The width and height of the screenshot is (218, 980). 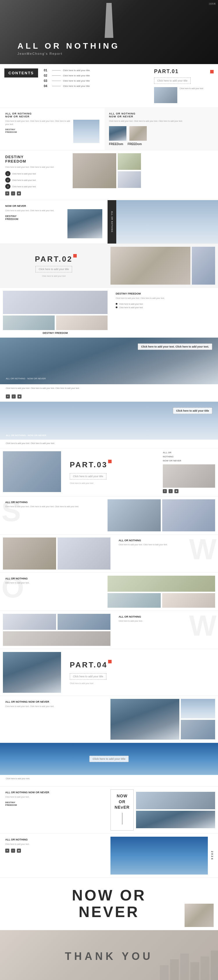 What do you see at coordinates (109, 421) in the screenshot?
I see `fog-bg-1: Click here to add your title ALL OR NOTH…` at bounding box center [109, 421].